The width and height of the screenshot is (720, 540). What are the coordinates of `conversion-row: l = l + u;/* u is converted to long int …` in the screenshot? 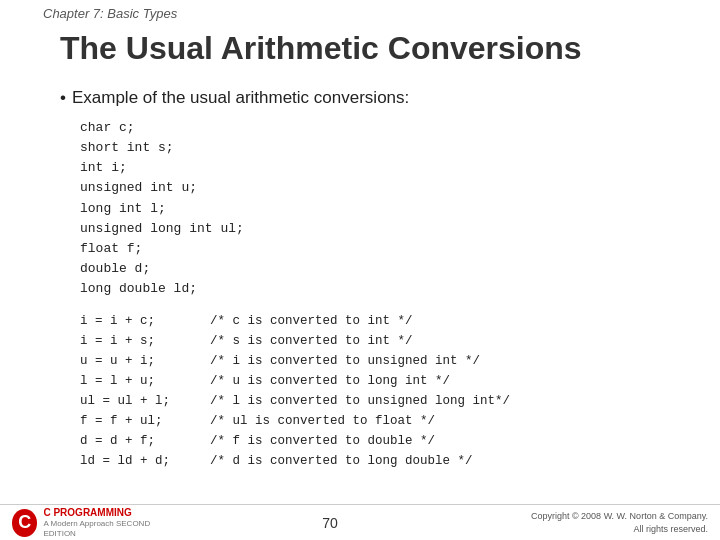 It's located at (390, 381).